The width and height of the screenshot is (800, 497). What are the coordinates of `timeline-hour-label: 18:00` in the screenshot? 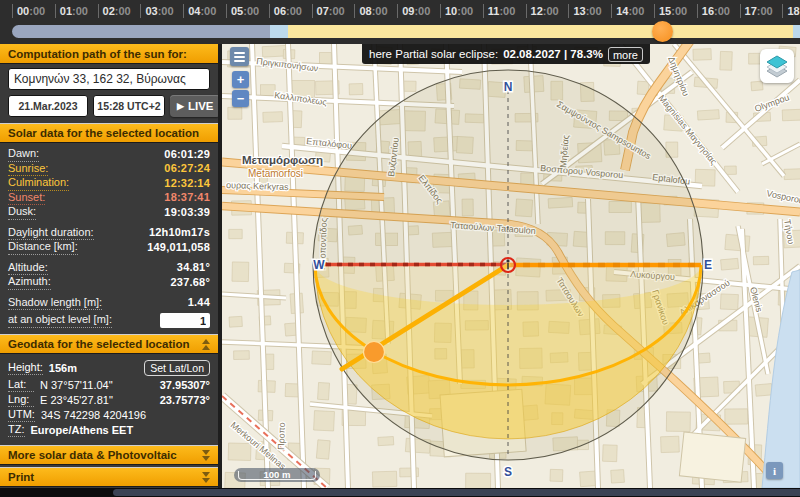 It's located at (794, 11).